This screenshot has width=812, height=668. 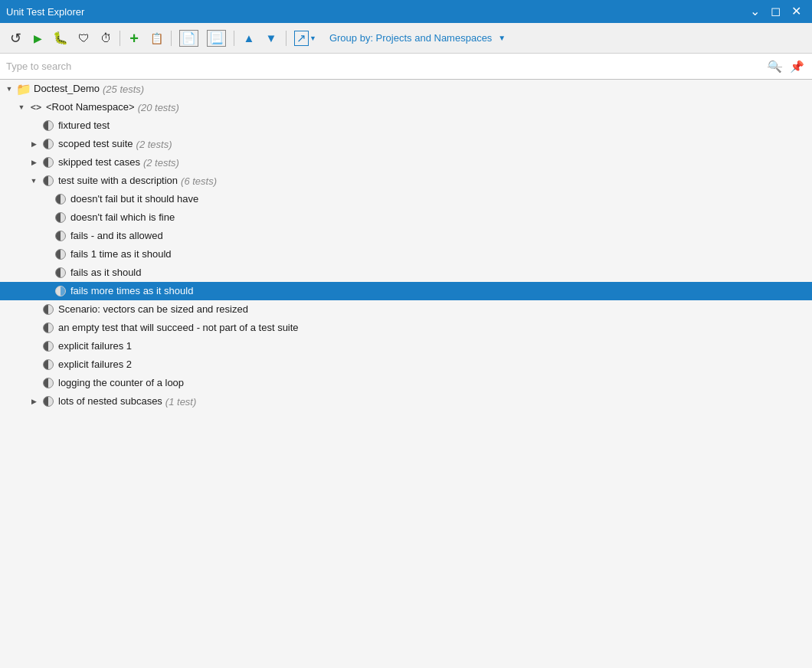 What do you see at coordinates (305, 38) in the screenshot?
I see `export-button: ↗ ▼` at bounding box center [305, 38].